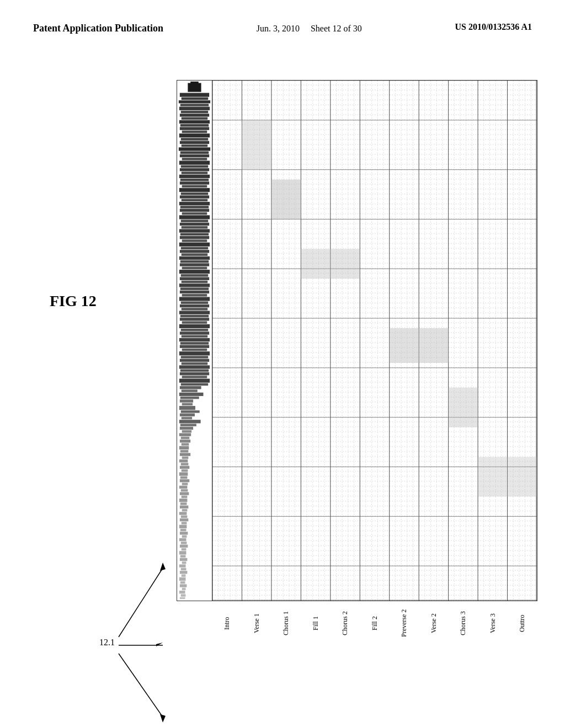  What do you see at coordinates (434, 623) in the screenshot?
I see `x-label-verse2: Verse 2` at bounding box center [434, 623].